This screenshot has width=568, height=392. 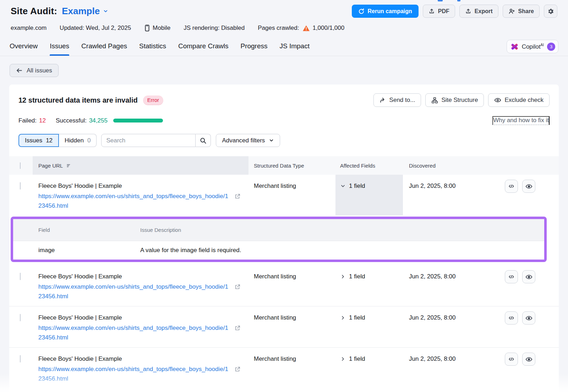 What do you see at coordinates (43, 121) in the screenshot?
I see `failed-value: 12` at bounding box center [43, 121].